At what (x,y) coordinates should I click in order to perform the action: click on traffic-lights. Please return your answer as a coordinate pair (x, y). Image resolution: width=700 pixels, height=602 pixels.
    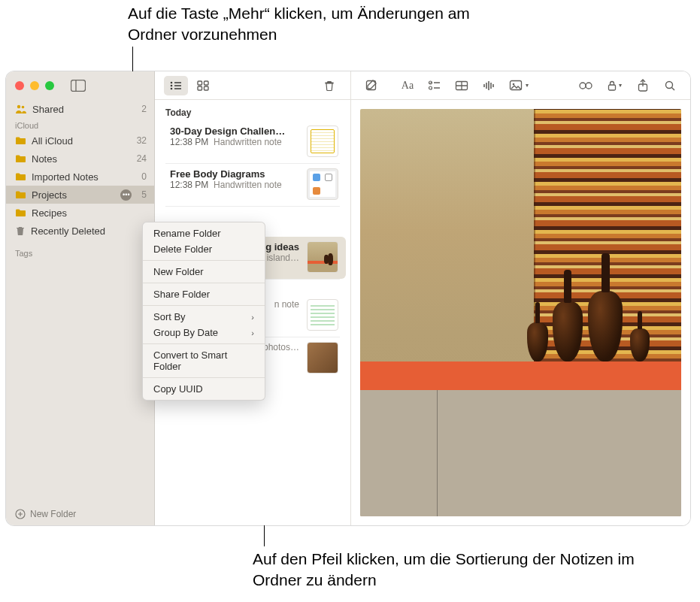
    Looking at the image, I should click on (35, 86).